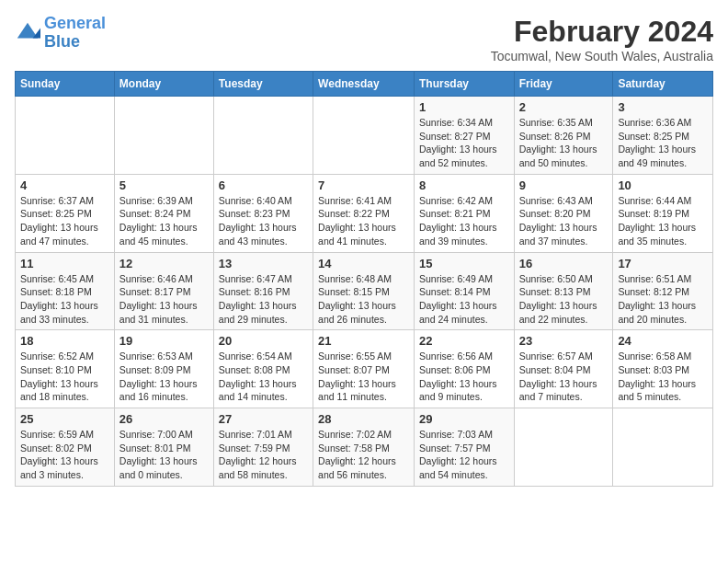  What do you see at coordinates (663, 144) in the screenshot?
I see `day-info: Sunrise: 6:36 AM Sunset: 8:25 PM Dayligh…` at bounding box center [663, 144].